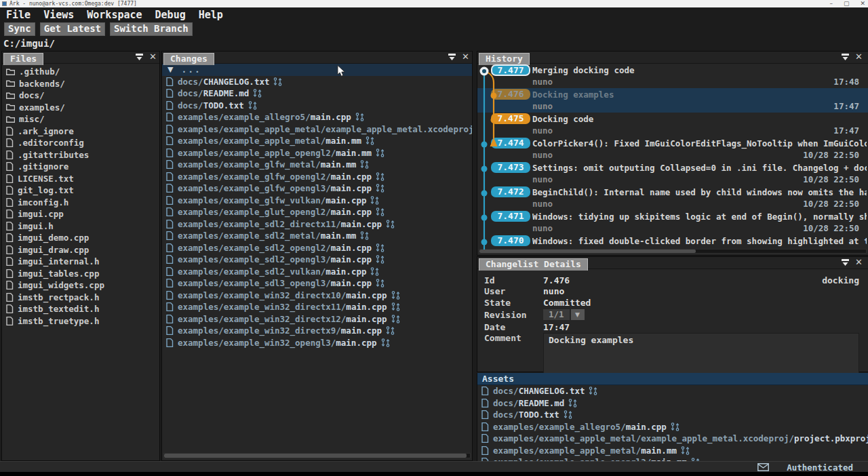  What do you see at coordinates (81, 321) in the screenshot?
I see `file-list-item: imstb_truetype.h` at bounding box center [81, 321].